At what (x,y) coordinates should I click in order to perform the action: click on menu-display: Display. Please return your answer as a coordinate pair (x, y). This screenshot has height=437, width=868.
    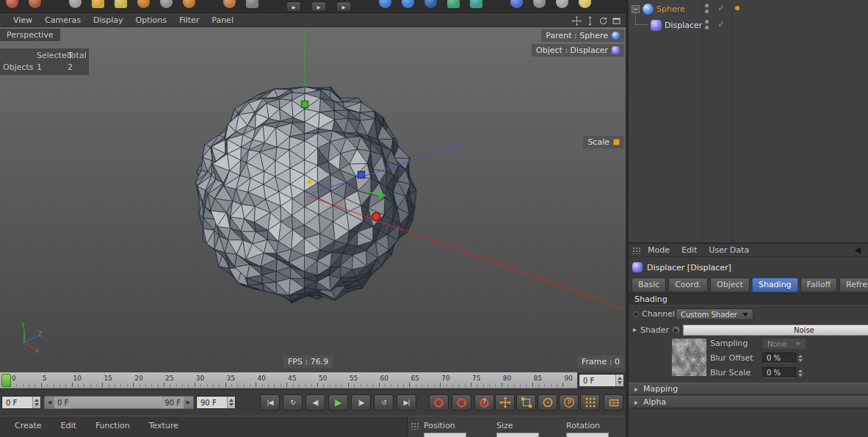
    Looking at the image, I should click on (109, 21).